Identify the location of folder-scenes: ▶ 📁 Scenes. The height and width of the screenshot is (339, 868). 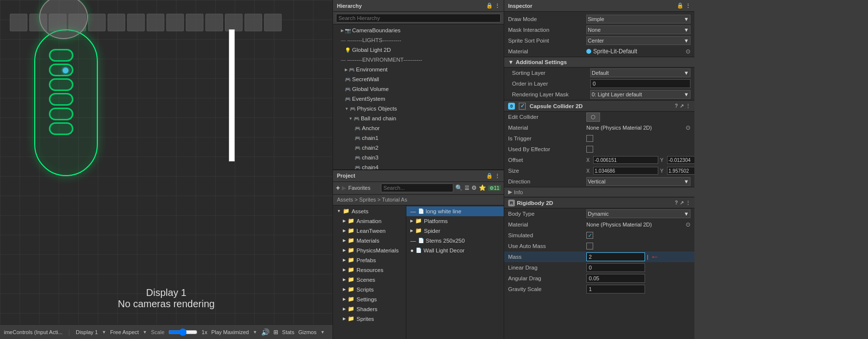
(370, 280).